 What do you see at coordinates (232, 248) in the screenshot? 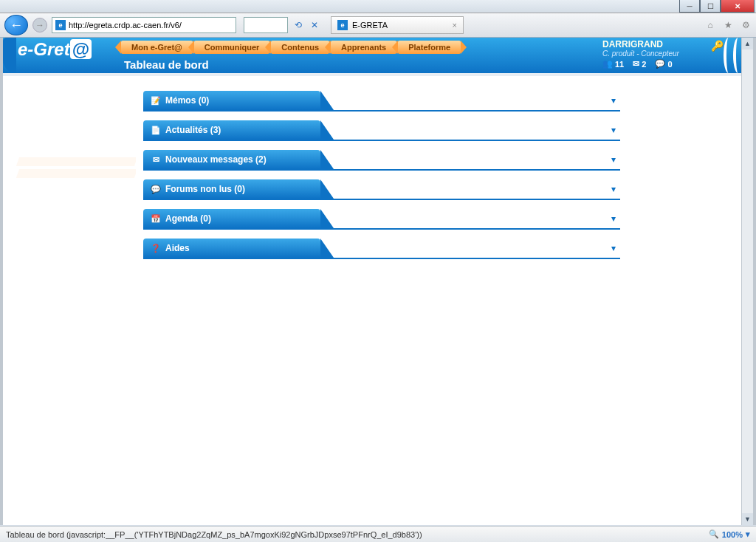
I see `panel-header-aides: ❓ Aides` at bounding box center [232, 248].